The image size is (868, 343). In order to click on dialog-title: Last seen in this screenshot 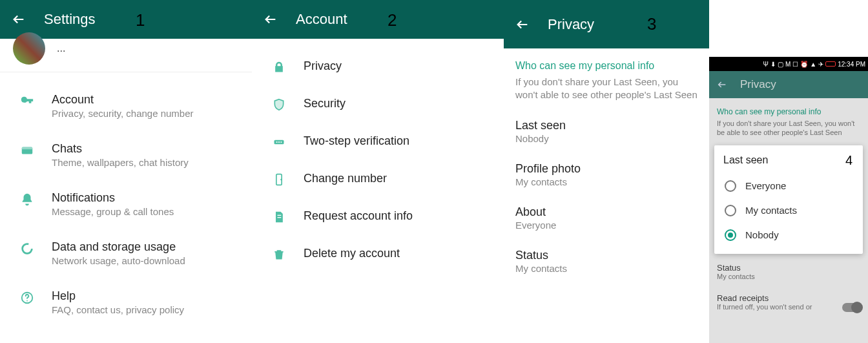, I will do `click(789, 160)`.